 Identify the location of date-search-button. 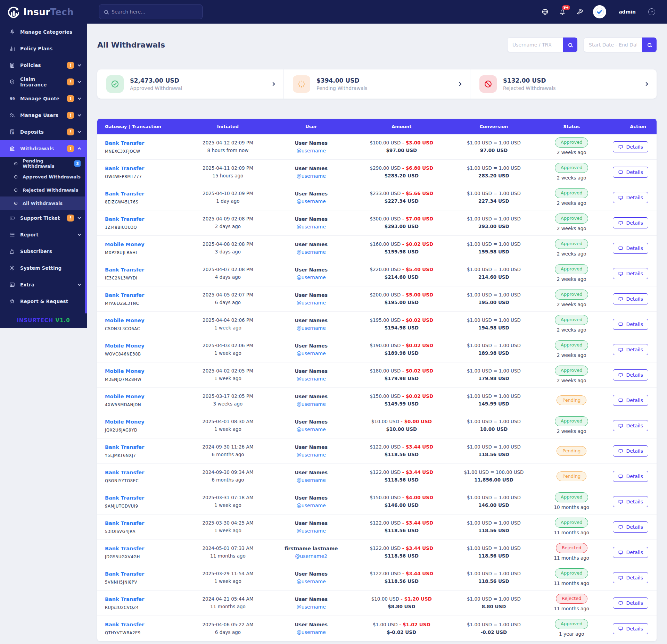
(649, 45).